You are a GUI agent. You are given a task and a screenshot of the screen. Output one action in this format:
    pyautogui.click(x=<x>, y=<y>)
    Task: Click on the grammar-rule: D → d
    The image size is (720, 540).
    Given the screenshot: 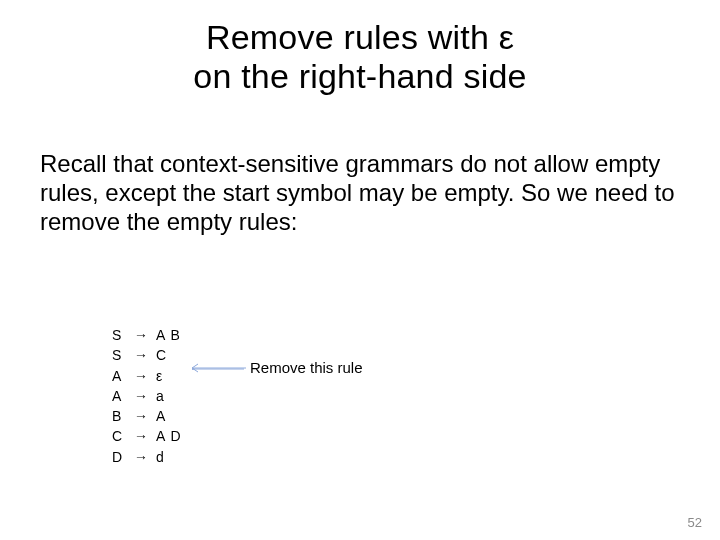 What is the action you would take?
    pyautogui.click(x=149, y=457)
    